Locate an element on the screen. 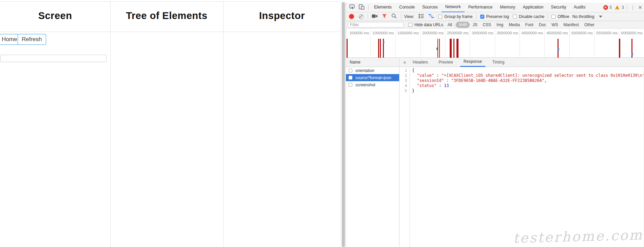 The image size is (644, 247). timeline-tick-label: 3000000 ms is located at coordinates (482, 43).